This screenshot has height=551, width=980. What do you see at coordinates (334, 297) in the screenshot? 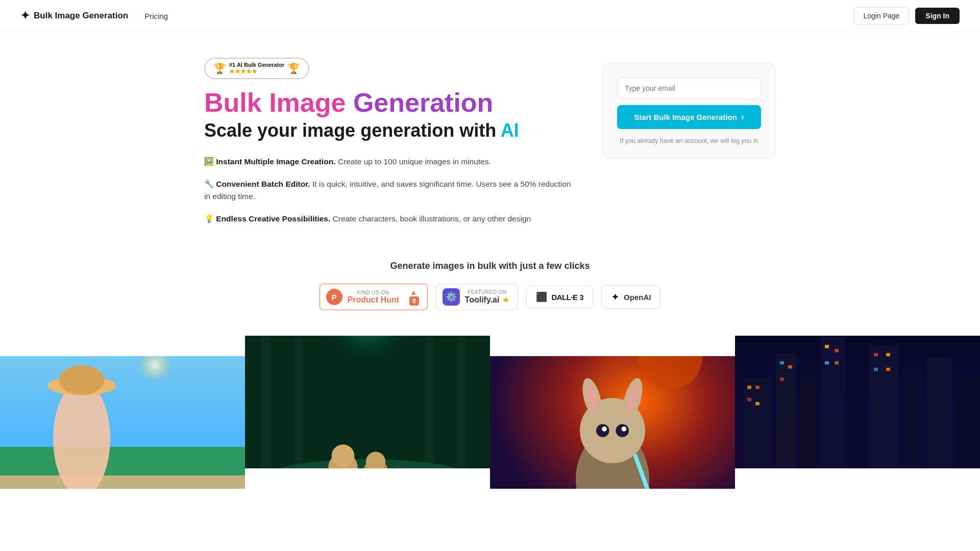
I see `producthunt-icon: P` at bounding box center [334, 297].